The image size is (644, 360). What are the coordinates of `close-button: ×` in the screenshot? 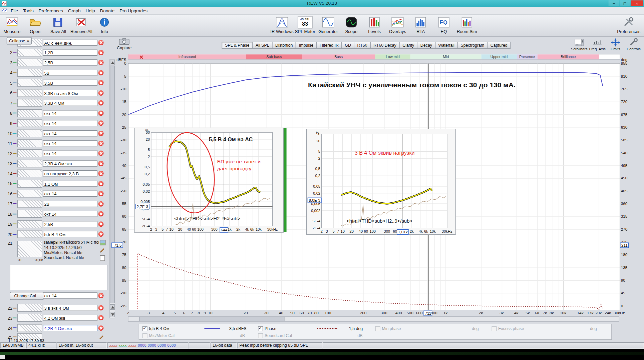 It's located at (637, 3).